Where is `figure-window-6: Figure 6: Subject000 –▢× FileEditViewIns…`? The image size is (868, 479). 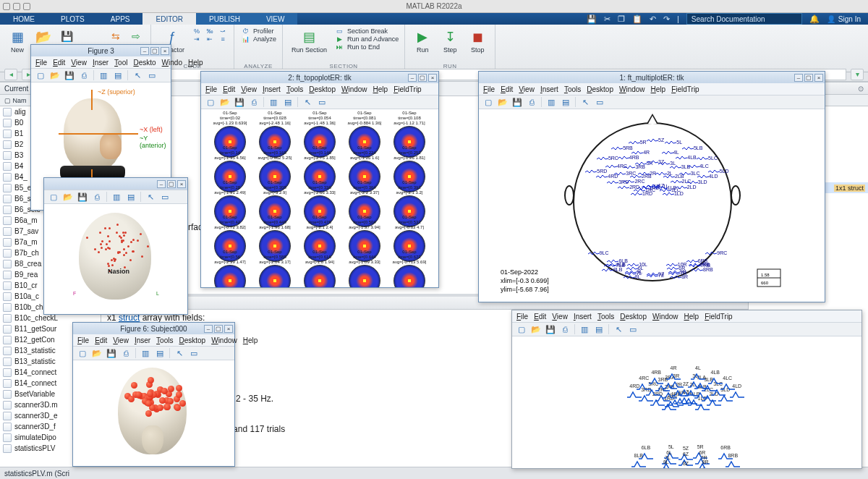
figure-window-6: Figure 6: Subject000 –▢× FileEditViewIns… is located at coordinates (153, 394).